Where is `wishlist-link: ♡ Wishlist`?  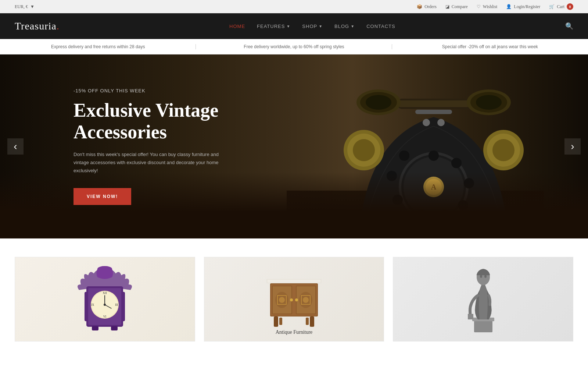
wishlist-link: ♡ Wishlist is located at coordinates (487, 7).